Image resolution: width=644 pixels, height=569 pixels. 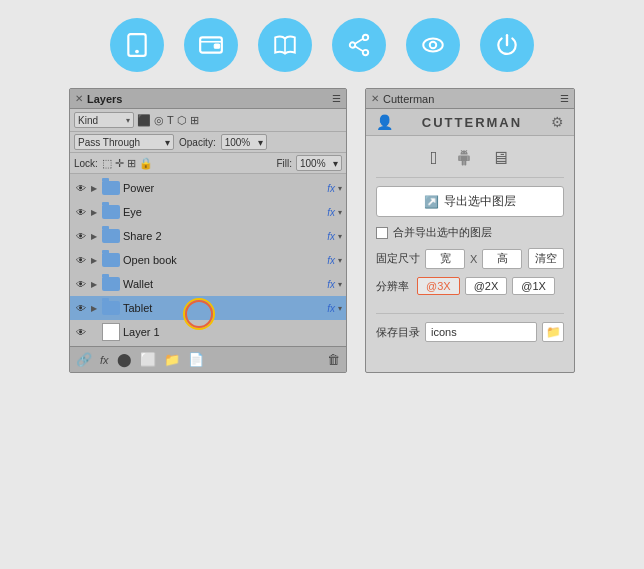 What do you see at coordinates (502, 258) in the screenshot?
I see `height-placeholder: 高` at bounding box center [502, 258].